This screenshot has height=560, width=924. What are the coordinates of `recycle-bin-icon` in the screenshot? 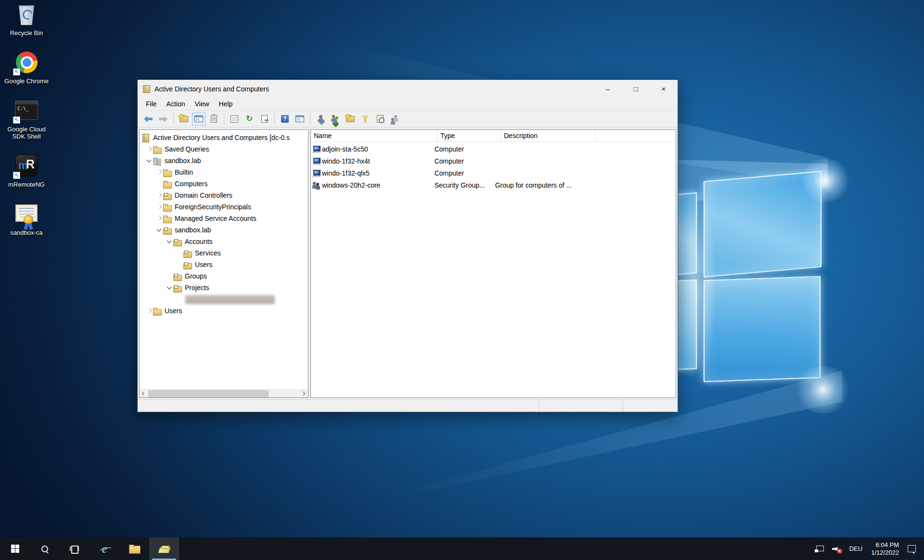 It's located at (26, 14).